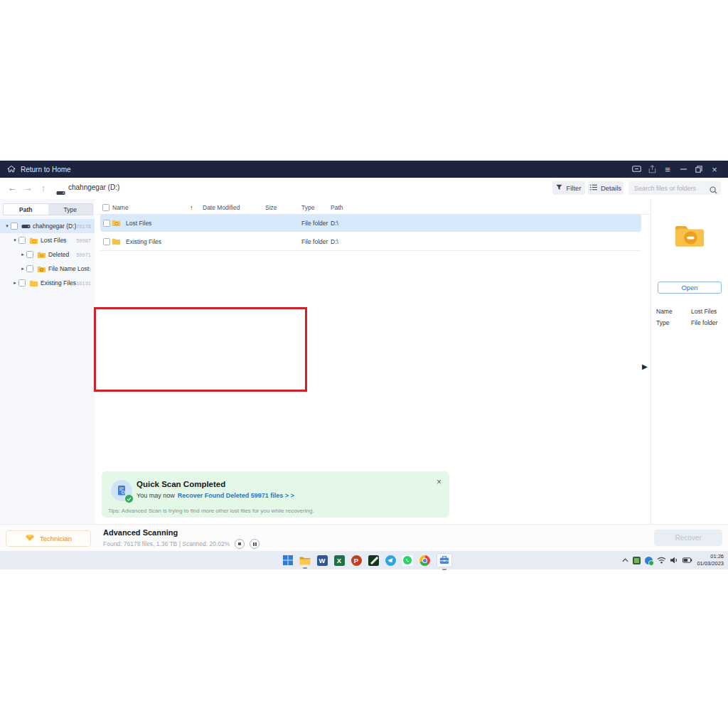 The width and height of the screenshot is (728, 728). Describe the element at coordinates (240, 544) in the screenshot. I see `stop-scan-button` at that location.